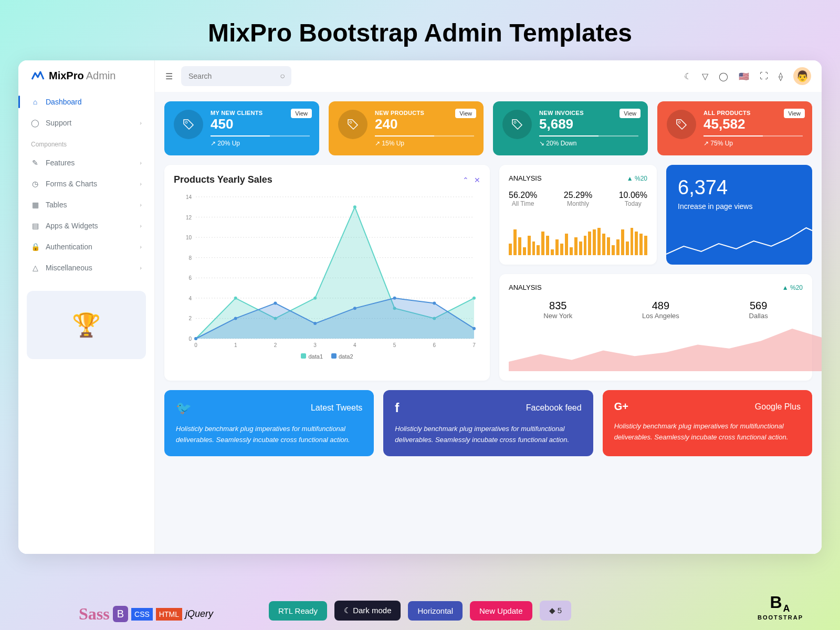 The image size is (840, 630). What do you see at coordinates (86, 205) in the screenshot?
I see `nav-tables: ▦ Tables ›` at bounding box center [86, 205].